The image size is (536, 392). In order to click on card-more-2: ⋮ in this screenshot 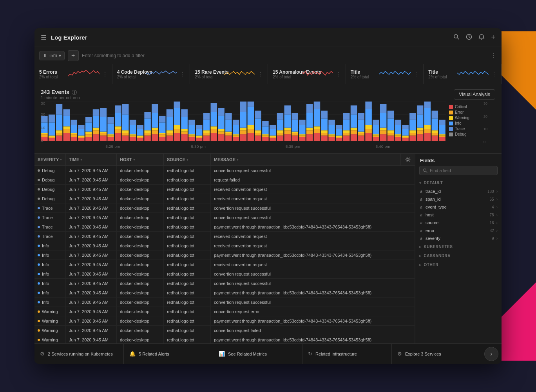, I will do `click(261, 74)`.